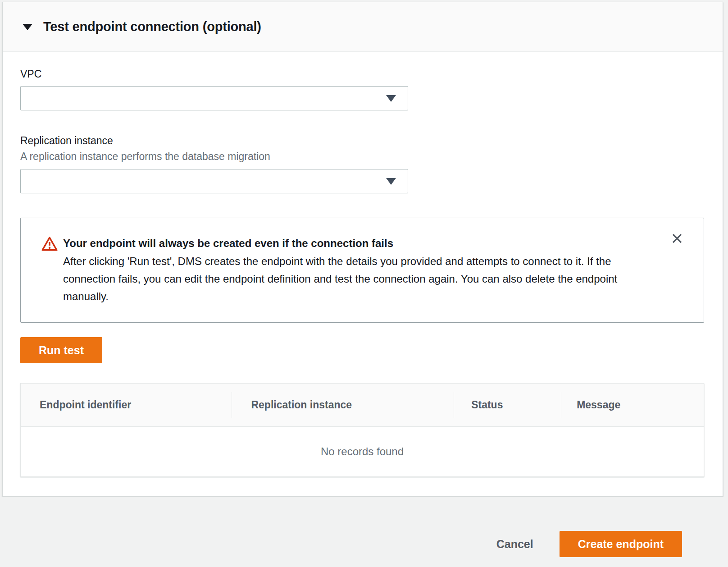 The width and height of the screenshot is (728, 567). Describe the element at coordinates (362, 452) in the screenshot. I see `table-empty-state: No records found` at that location.